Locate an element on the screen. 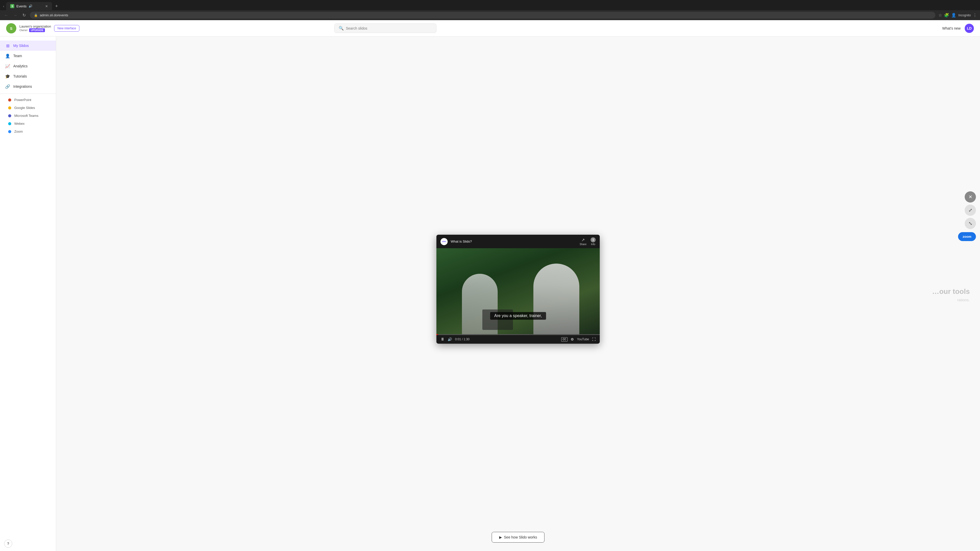 The image size is (980, 551). sidebar-item-tutorials: 🎓 Tutorials is located at coordinates (28, 76).